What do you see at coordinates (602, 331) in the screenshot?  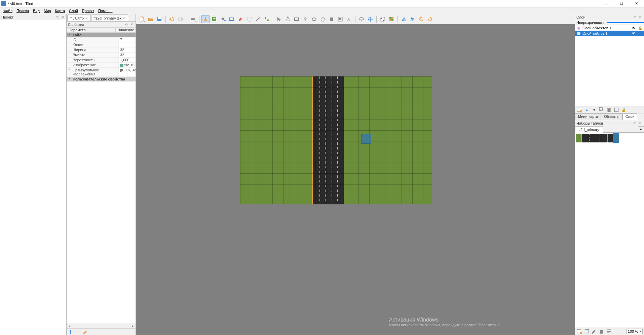 I see `delete-tileset-button` at bounding box center [602, 331].